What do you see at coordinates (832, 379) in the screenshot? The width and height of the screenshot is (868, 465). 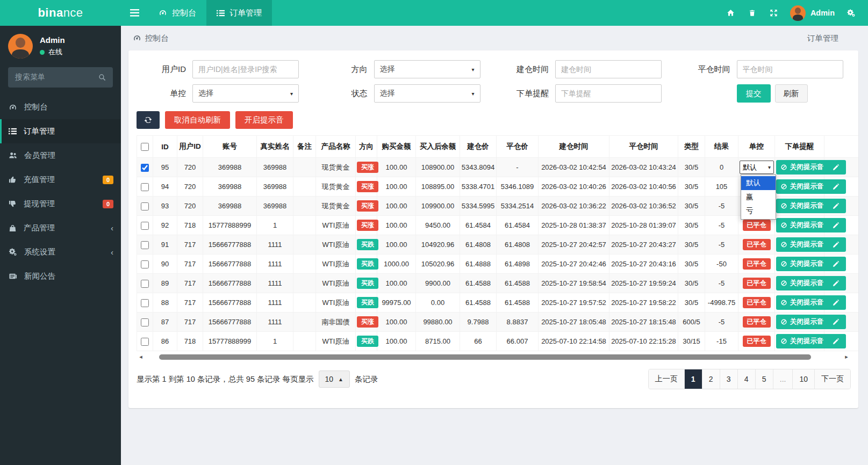 I see `next-page-button: 下一页` at bounding box center [832, 379].